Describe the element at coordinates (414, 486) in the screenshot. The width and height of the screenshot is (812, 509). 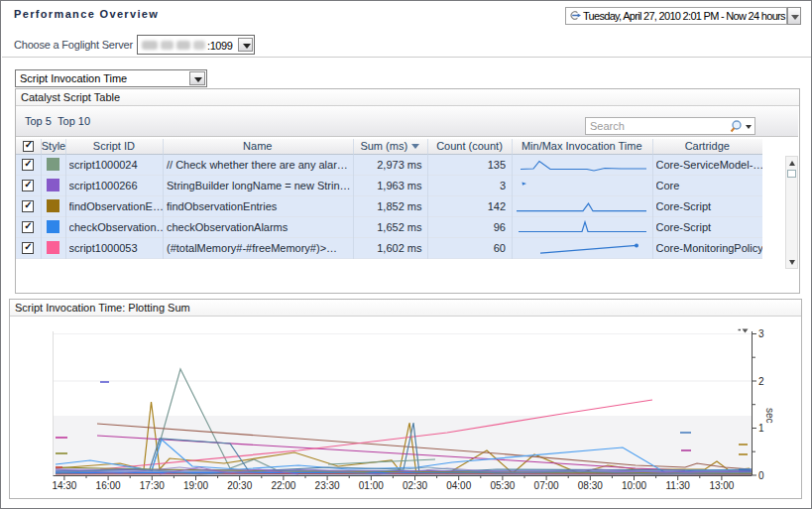
I see `svg-text: 02:30` at that location.